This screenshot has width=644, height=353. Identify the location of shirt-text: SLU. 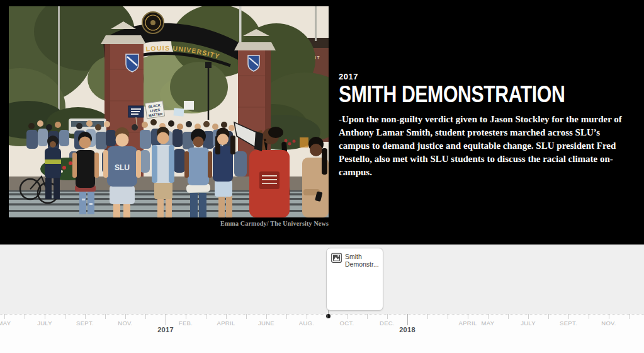
(122, 168).